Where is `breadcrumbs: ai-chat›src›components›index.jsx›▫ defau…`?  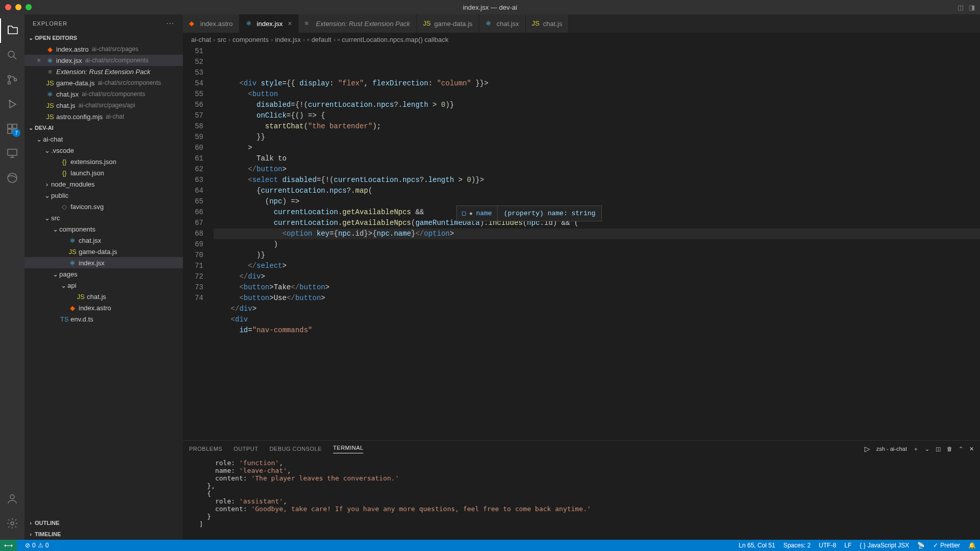 breadcrumbs: ai-chat›src›components›index.jsx›▫ defau… is located at coordinates (581, 39).